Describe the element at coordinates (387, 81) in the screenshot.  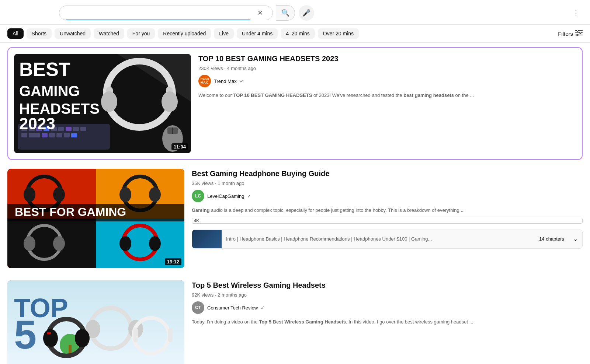
I see `channel-row-1: trendMAX Trend Max ✓` at that location.